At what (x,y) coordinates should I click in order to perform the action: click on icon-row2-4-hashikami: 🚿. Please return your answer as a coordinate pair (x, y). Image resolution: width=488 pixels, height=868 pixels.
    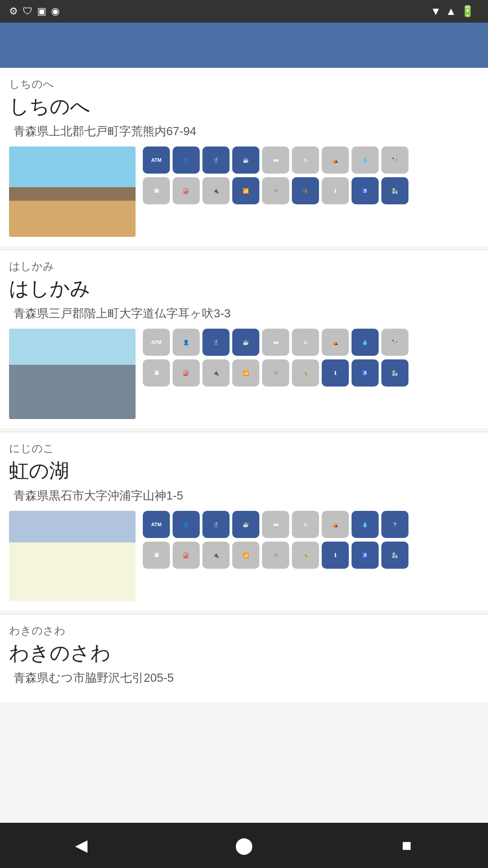
    Looking at the image, I should click on (276, 373).